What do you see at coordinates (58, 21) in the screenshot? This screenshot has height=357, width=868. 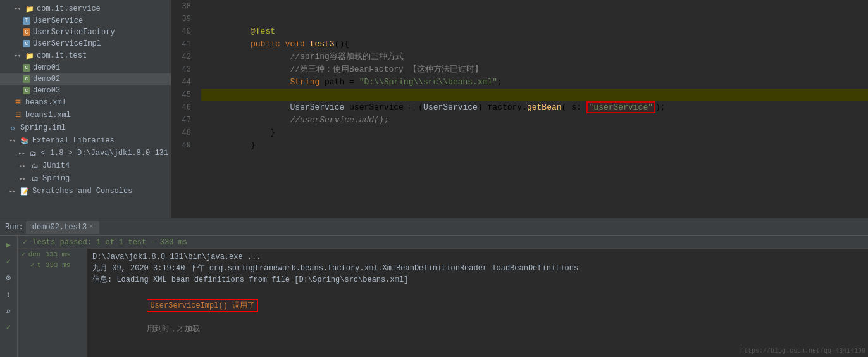 I see `sidebar-label: UserService` at bounding box center [58, 21].